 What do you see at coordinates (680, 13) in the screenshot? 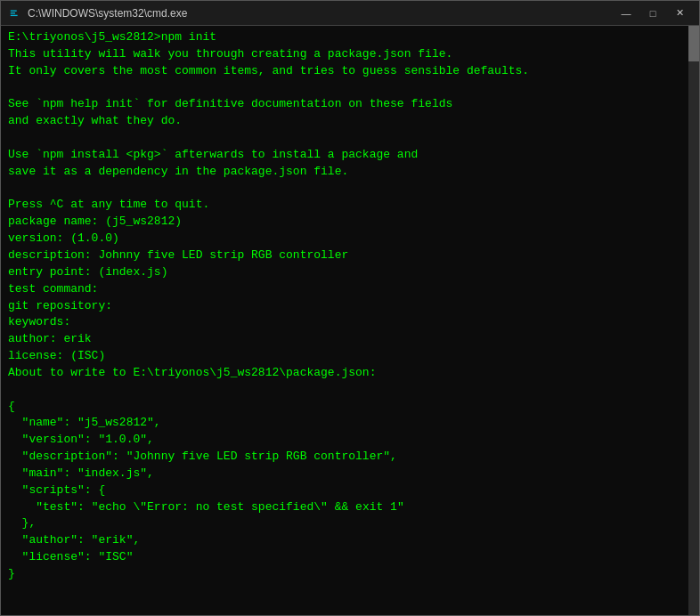
I see `close-button: ✕` at bounding box center [680, 13].